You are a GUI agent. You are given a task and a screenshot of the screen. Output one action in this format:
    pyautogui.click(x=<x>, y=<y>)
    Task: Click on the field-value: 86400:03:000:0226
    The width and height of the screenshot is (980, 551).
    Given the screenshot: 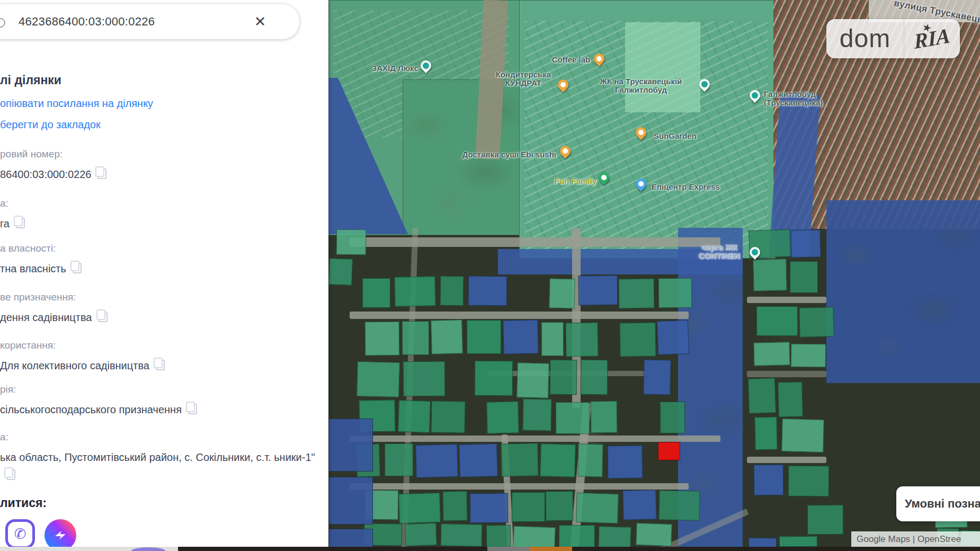 What is the action you would take?
    pyautogui.click(x=158, y=174)
    